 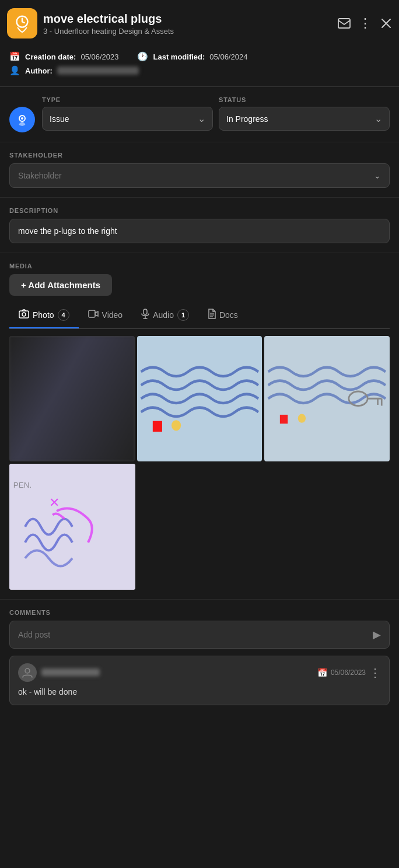 What do you see at coordinates (200, 399) in the screenshot?
I see `photo-grid` at bounding box center [200, 399].